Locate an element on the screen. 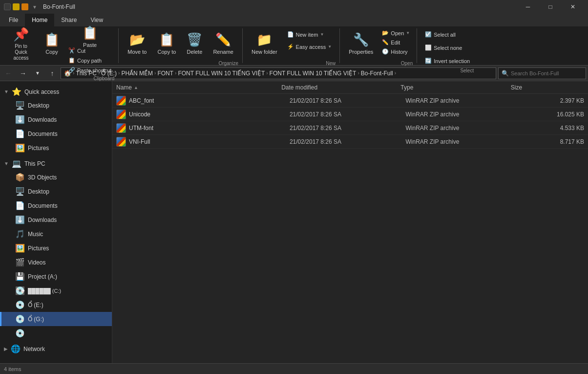 This screenshot has height=374, width=588. move-to-button: 📂 Move to is located at coordinates (137, 44).